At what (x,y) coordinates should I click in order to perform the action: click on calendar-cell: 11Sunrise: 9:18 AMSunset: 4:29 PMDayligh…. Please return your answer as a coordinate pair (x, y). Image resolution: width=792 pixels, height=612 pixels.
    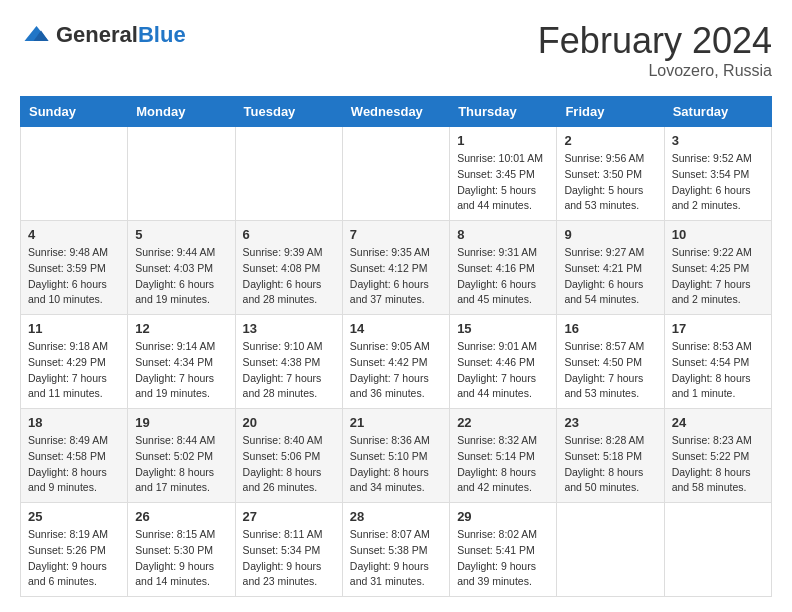
    Looking at the image, I should click on (74, 362).